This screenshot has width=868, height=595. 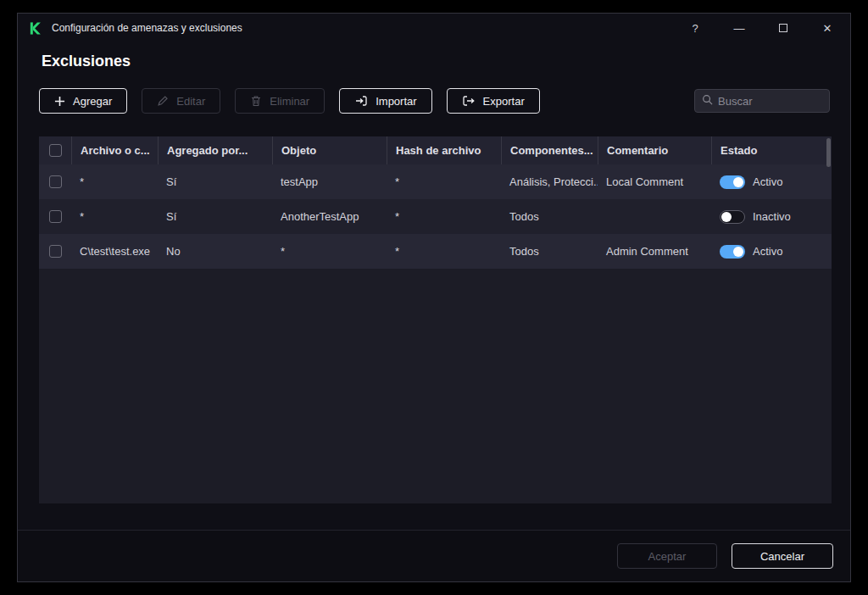 What do you see at coordinates (147, 28) in the screenshot?
I see `window-title: Configuración de amenazas y exclusiones` at bounding box center [147, 28].